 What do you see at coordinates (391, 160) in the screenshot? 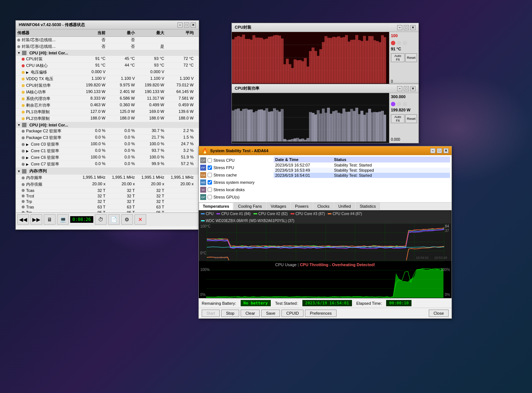
I see `log-col-status: Status` at bounding box center [391, 160].